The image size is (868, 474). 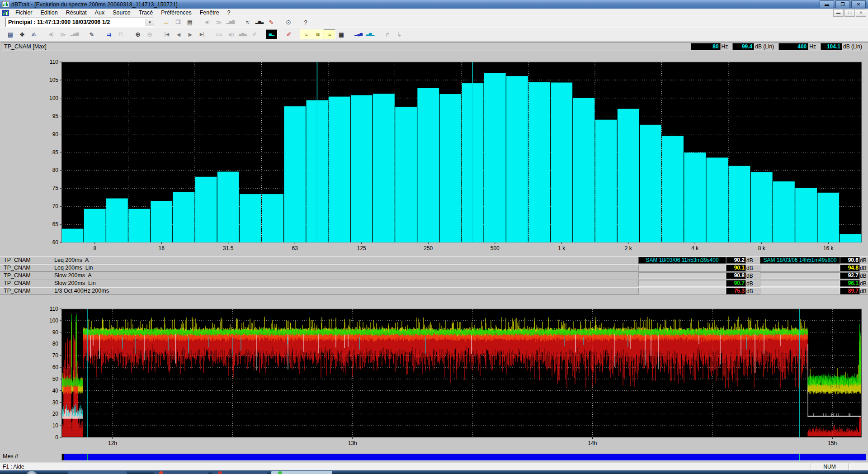 I want to click on measurement-selector: Principal : 11:47:13:000 18/03/2006 1/2 …, so click(x=80, y=23).